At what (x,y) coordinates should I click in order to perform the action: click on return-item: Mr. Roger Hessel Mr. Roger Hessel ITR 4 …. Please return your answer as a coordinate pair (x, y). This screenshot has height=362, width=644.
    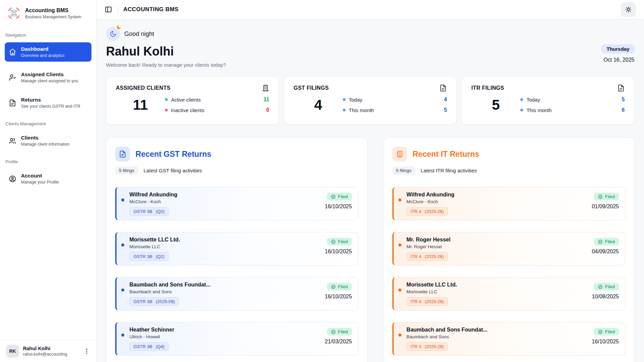
    Looking at the image, I should click on (509, 249).